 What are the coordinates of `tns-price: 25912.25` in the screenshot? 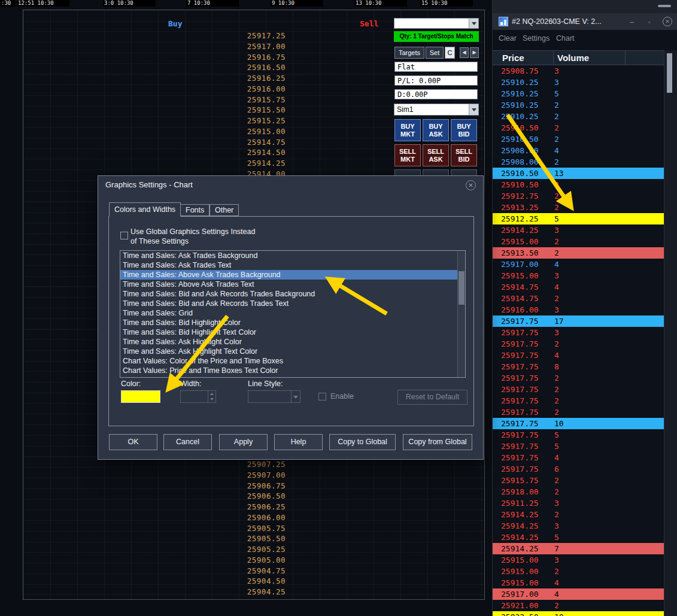 It's located at (528, 219).